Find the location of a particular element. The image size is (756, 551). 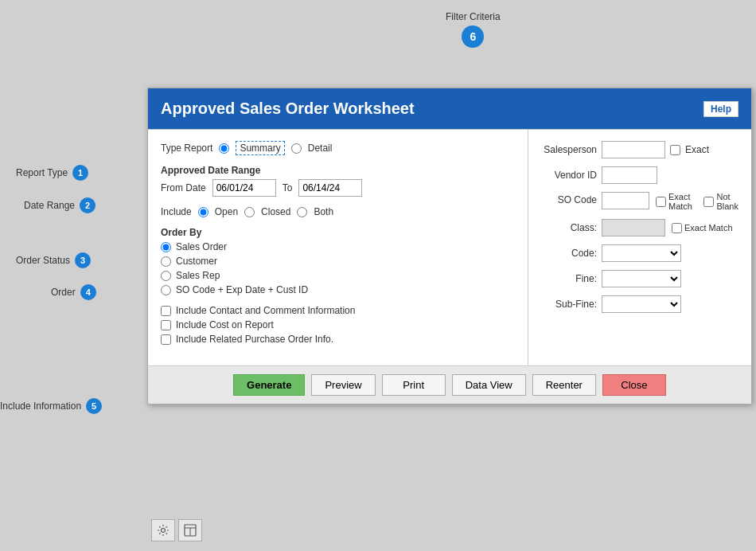

not-blank-checkbox is located at coordinates (708, 202).